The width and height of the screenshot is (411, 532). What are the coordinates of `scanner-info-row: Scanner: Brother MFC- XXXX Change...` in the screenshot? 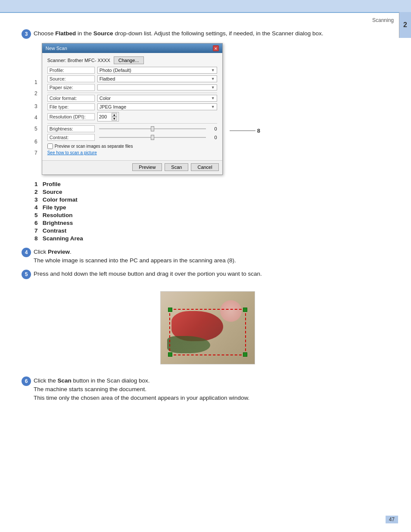 It's located at (132, 60).